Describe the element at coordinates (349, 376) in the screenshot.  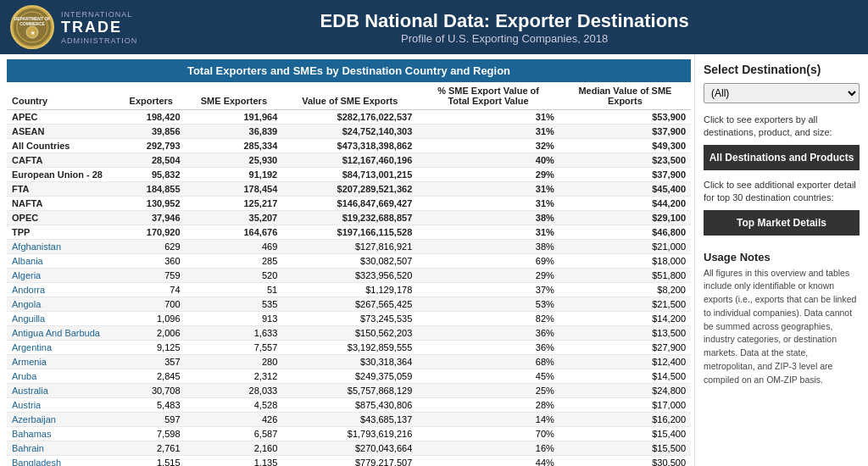
I see `table-row: Aruba 2,845 2,312 $249,375,059 45% $14,5…` at that location.